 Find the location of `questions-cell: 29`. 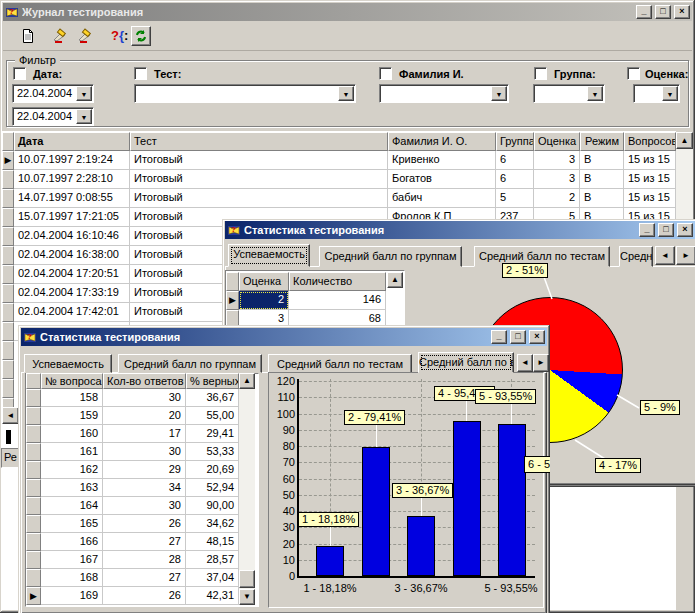

questions-cell: 29 is located at coordinates (144, 470).